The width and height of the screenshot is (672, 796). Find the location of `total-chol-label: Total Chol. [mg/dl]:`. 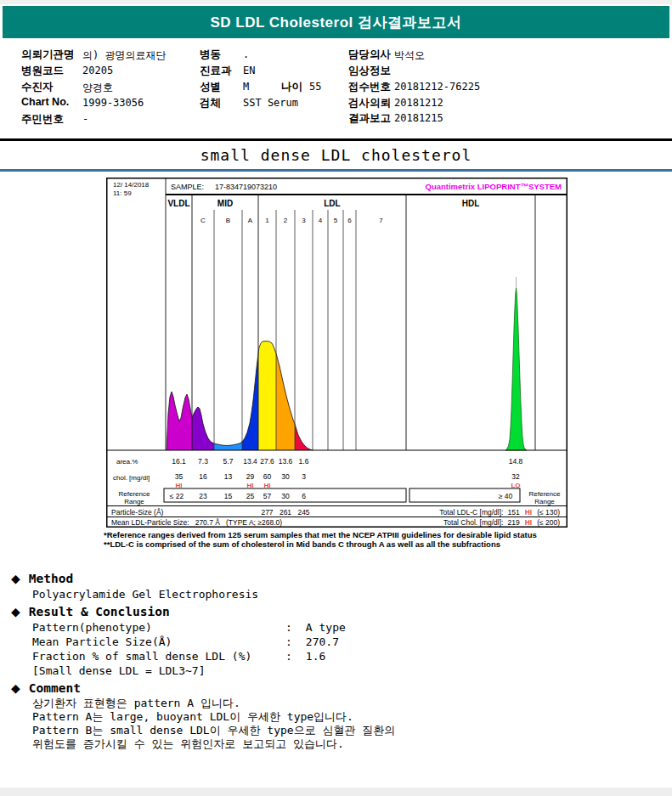

total-chol-label: Total Chol. [mg/dl]: is located at coordinates (473, 522).